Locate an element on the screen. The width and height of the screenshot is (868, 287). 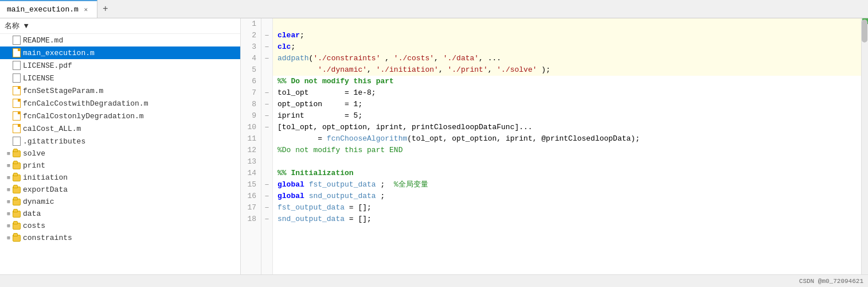
code-line-7: tol_opt = 1e-8; is located at coordinates (567, 93).